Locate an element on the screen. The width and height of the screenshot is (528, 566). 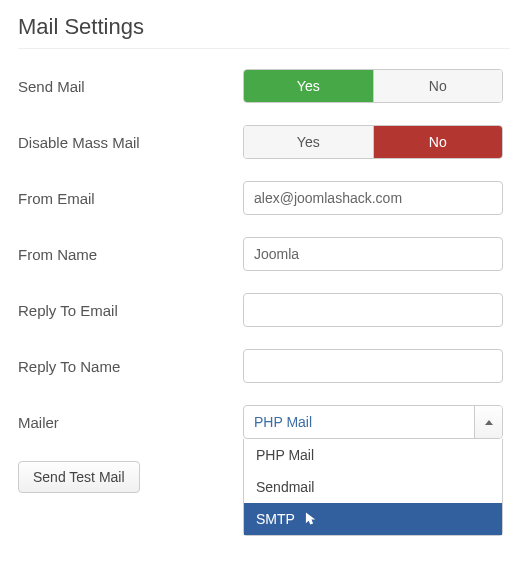
send-mail-no: No is located at coordinates (438, 86).